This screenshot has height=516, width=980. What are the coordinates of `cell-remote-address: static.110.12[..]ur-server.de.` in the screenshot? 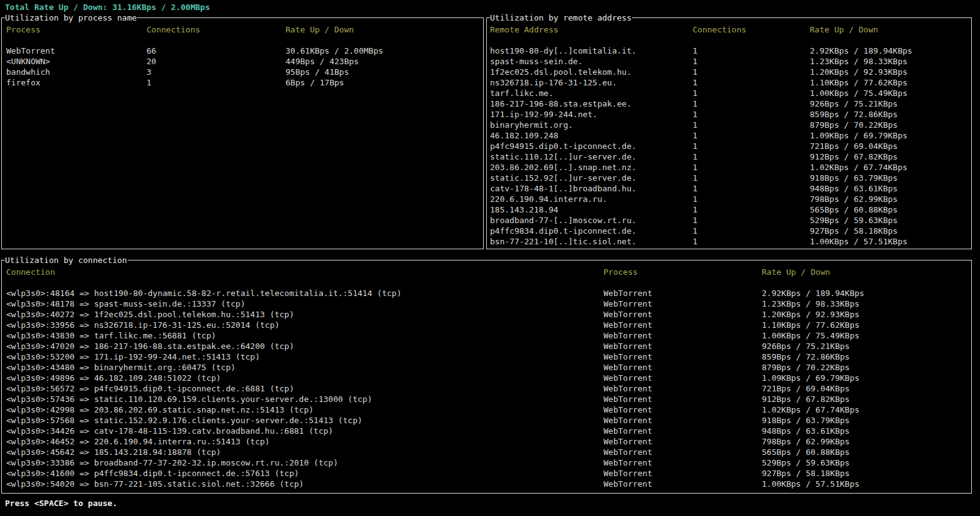 It's located at (591, 157).